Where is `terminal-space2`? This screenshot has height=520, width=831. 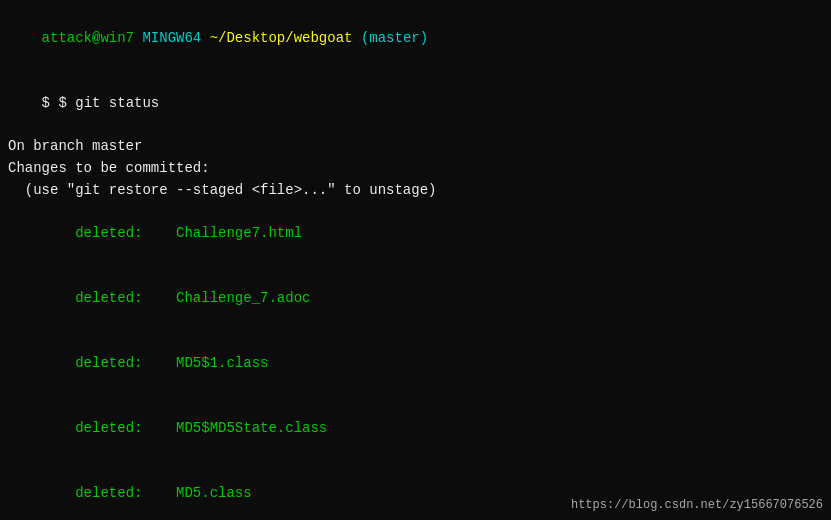 terminal-space2 is located at coordinates (356, 38).